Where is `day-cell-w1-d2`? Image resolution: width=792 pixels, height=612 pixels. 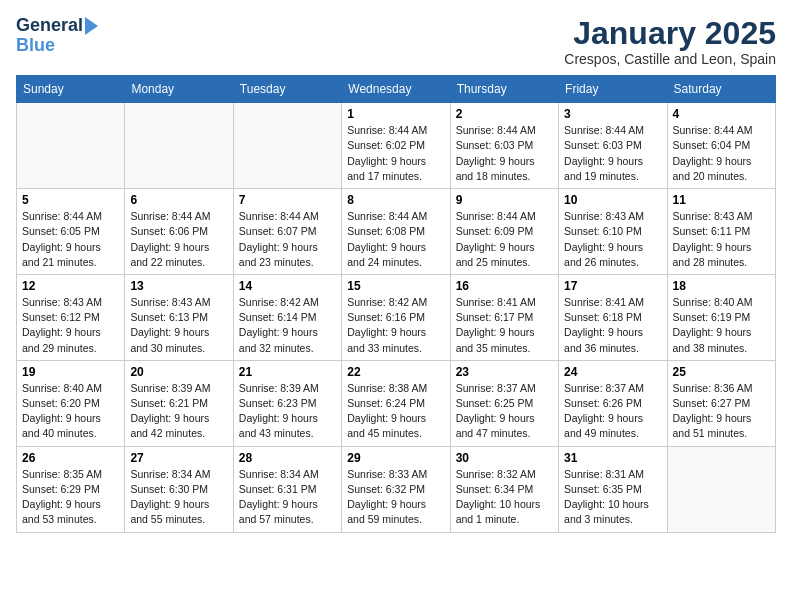 day-cell-w1-d2 is located at coordinates (179, 146).